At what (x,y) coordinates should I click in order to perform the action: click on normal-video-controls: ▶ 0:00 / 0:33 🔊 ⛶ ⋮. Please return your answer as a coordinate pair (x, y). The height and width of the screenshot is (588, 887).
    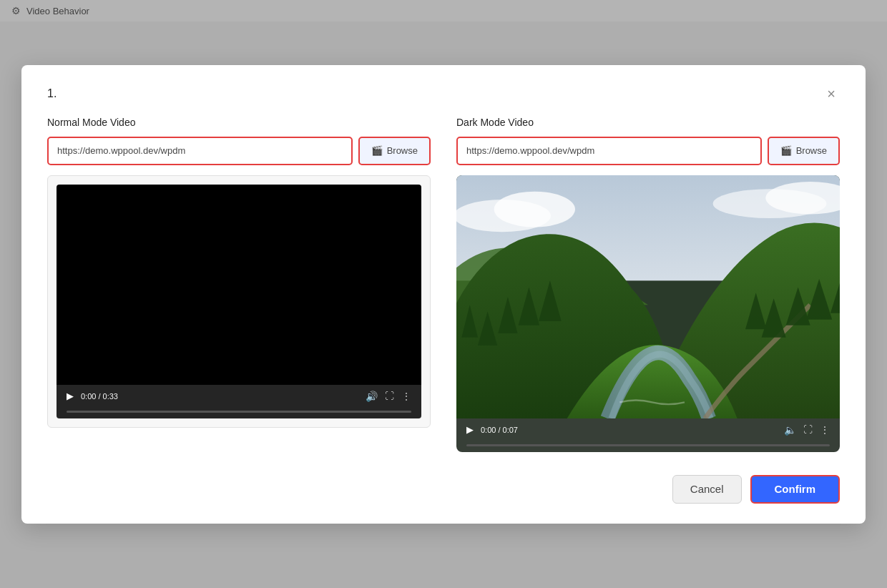
    Looking at the image, I should click on (239, 397).